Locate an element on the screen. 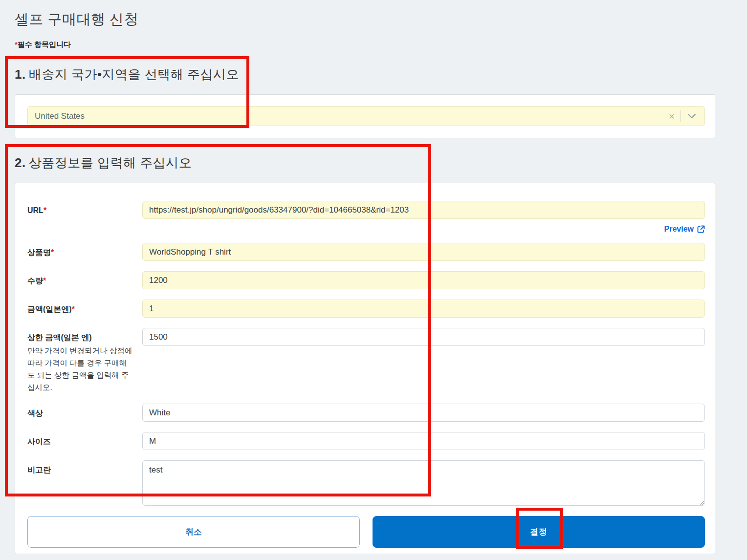 The image size is (747, 560). price-input is located at coordinates (423, 309).